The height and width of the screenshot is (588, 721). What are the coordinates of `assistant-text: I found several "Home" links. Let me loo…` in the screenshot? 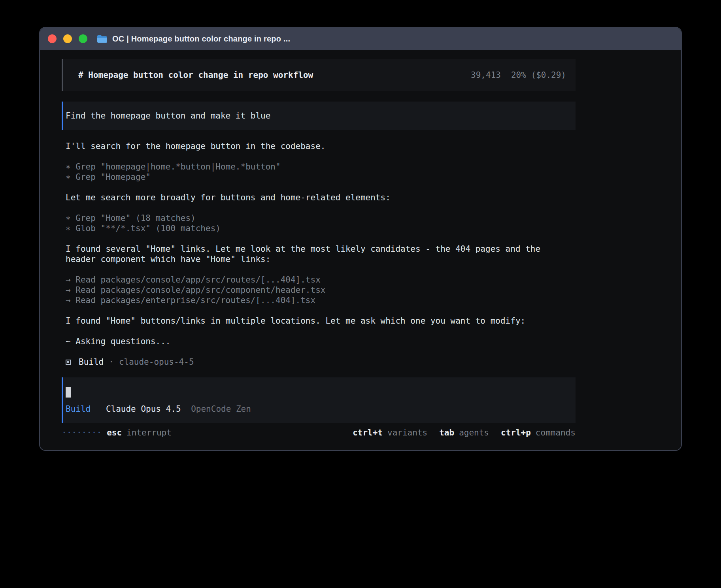 It's located at (313, 254).